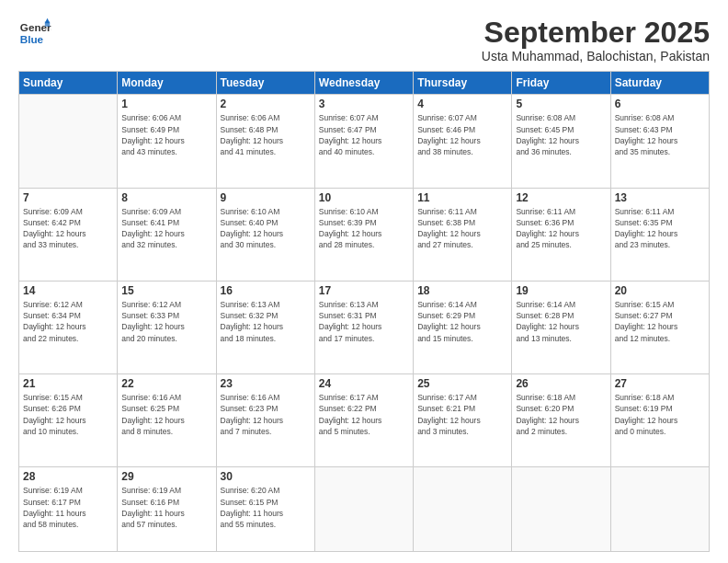 The width and height of the screenshot is (728, 563). I want to click on day-info: Sunrise: 6:12 AM Sunset: 6:33 PM Dayligh…, so click(166, 322).